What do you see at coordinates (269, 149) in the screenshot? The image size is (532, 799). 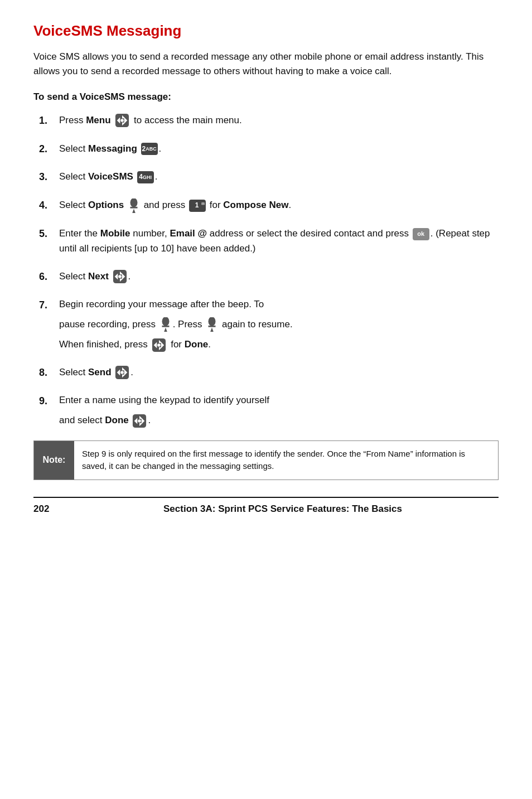 I see `step-2: 2. Select Messaging 2ABC.` at bounding box center [269, 149].